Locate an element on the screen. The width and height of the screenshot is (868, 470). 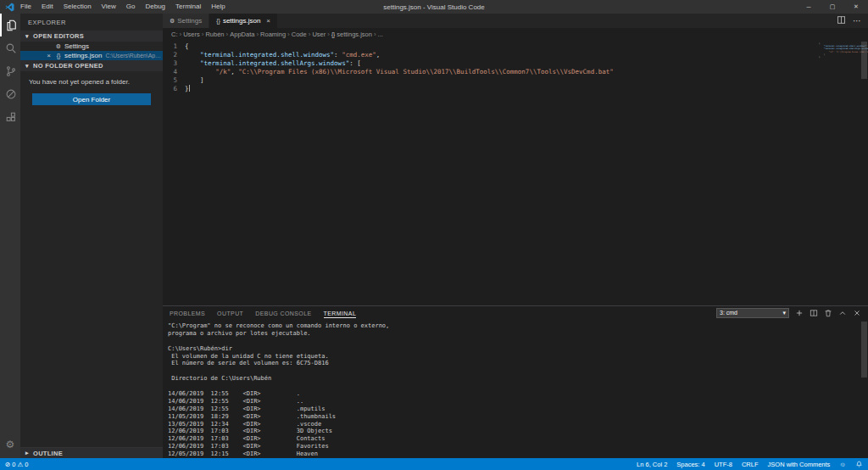
panel-tab-debug-console: DEBUG CONSOLE is located at coordinates (283, 313).